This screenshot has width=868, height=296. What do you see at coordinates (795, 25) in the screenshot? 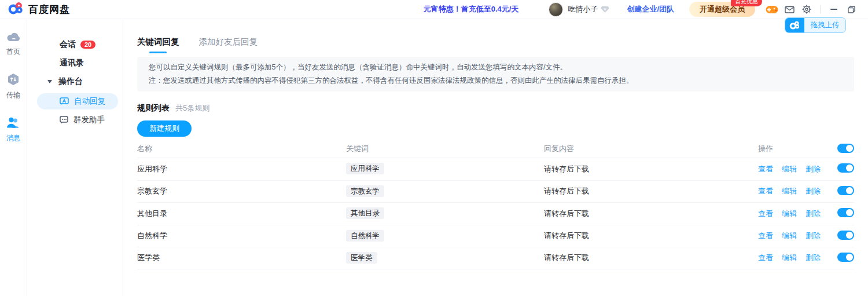
I see `netdisk-white-logo-icon` at bounding box center [795, 25].